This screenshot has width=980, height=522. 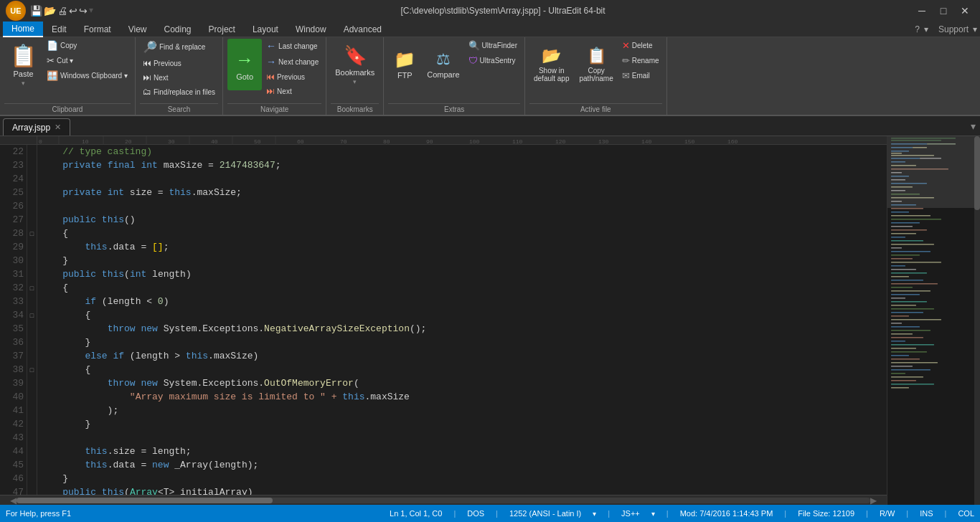 What do you see at coordinates (179, 77) in the screenshot?
I see `next-button: ⏭ Next` at bounding box center [179, 77].